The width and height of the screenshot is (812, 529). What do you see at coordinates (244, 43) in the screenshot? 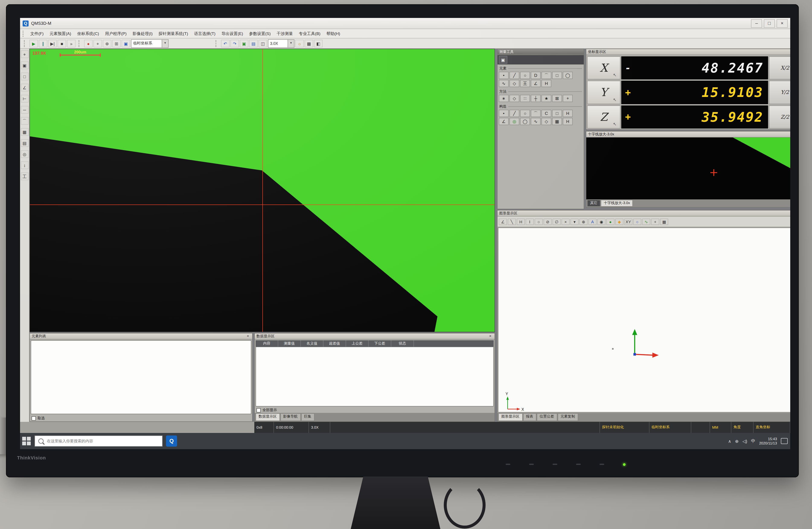
I see `image-measure-icon: ▣` at bounding box center [244, 43].